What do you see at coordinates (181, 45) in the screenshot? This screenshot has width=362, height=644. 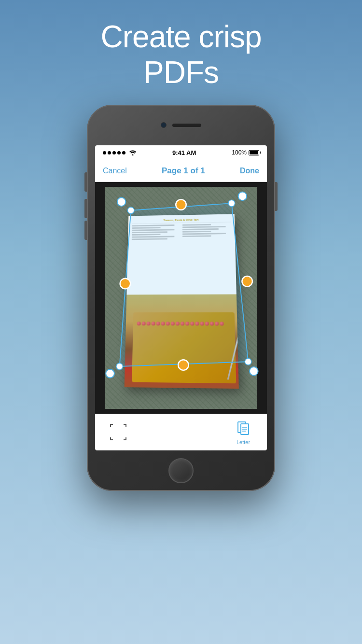 I see `headline: Create crisp PDFs` at bounding box center [181, 45].